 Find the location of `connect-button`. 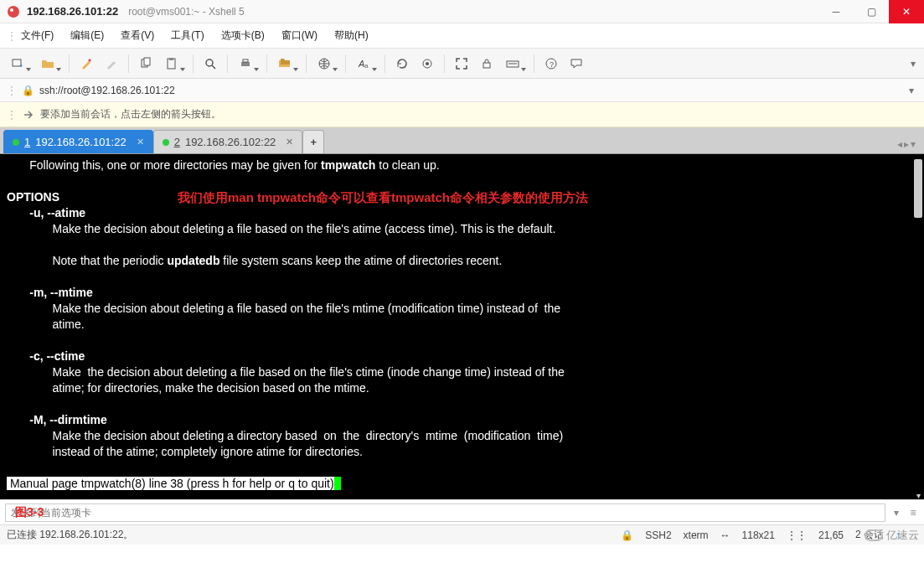

connect-button is located at coordinates (86, 64).